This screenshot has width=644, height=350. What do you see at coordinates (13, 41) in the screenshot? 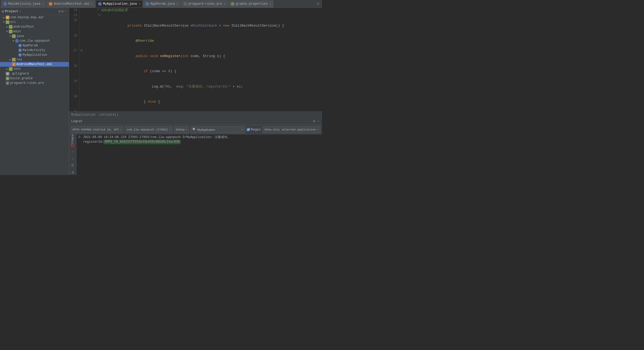
I see `tree-arrow-package: ▼` at bounding box center [13, 41].